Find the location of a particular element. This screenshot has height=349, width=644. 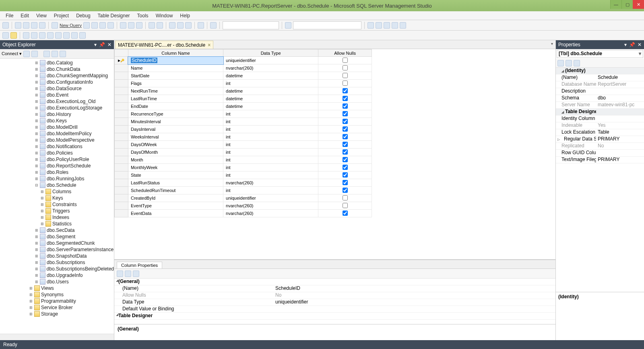

property-row: ▷Regular Data SpacPRIMARY is located at coordinates (600, 139).